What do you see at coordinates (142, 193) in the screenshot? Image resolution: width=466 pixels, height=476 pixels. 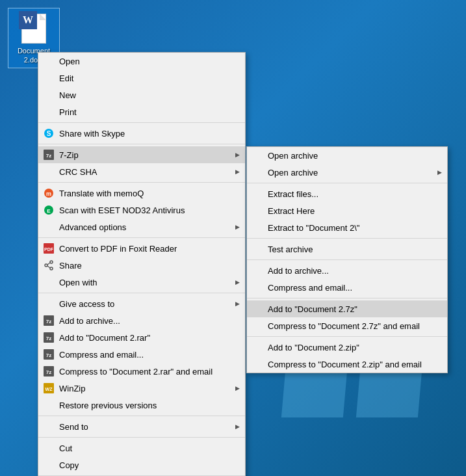 I see `menu-item-translate-memoq: m Translate with memoQ` at bounding box center [142, 193].